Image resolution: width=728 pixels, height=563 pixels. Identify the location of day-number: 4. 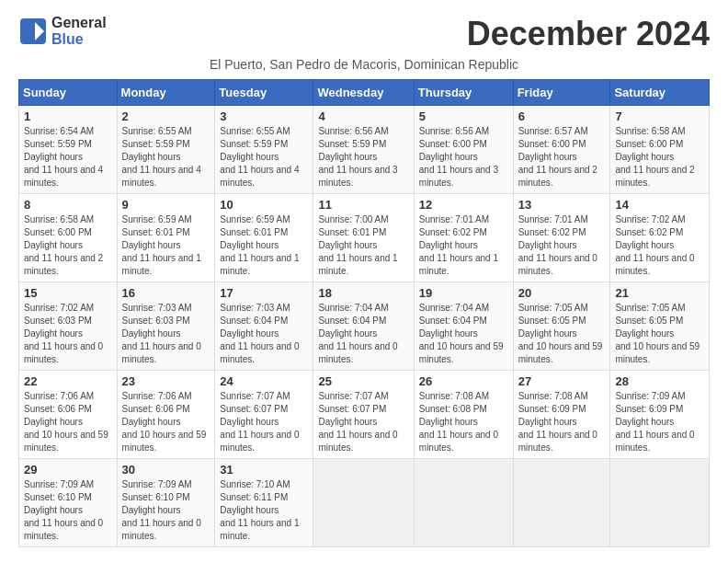
(363, 116).